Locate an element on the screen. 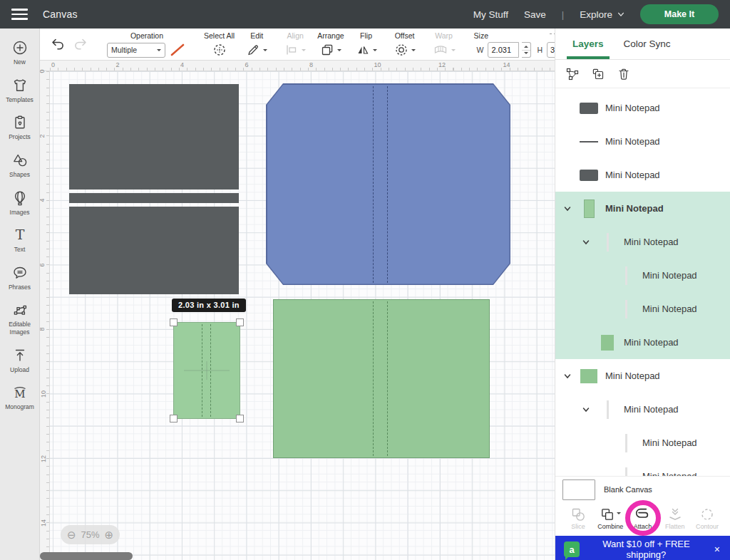 Image resolution: width=730 pixels, height=560 pixels. operation-value: Multiple is located at coordinates (124, 50).